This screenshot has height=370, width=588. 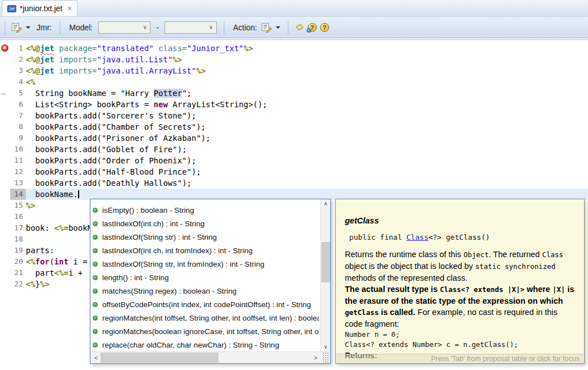 What do you see at coordinates (17, 28) in the screenshot?
I see `jmr-action-icon` at bounding box center [17, 28].